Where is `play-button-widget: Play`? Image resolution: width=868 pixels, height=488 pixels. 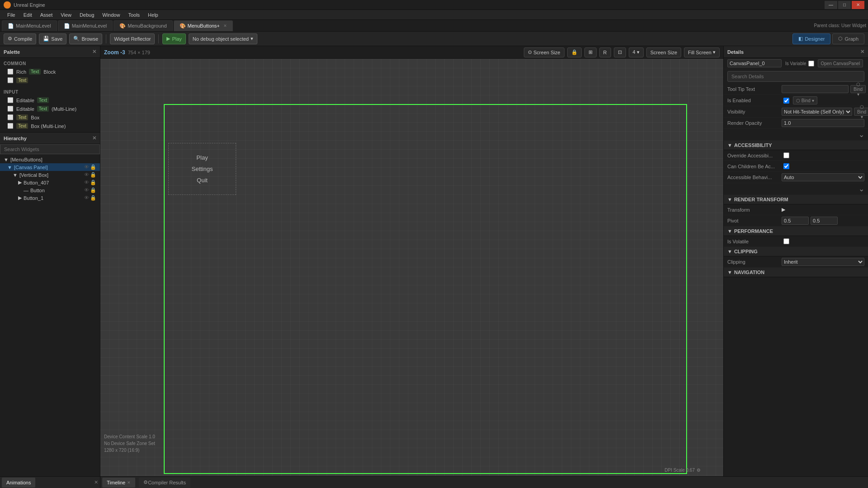 play-button-widget: Play is located at coordinates (202, 157).